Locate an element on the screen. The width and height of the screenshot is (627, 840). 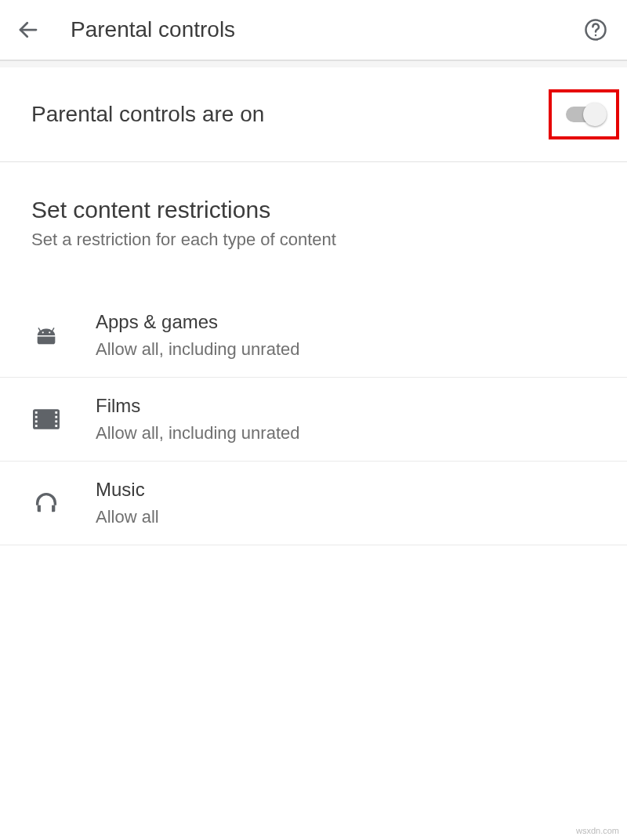
android-icon is located at coordinates (46, 335).